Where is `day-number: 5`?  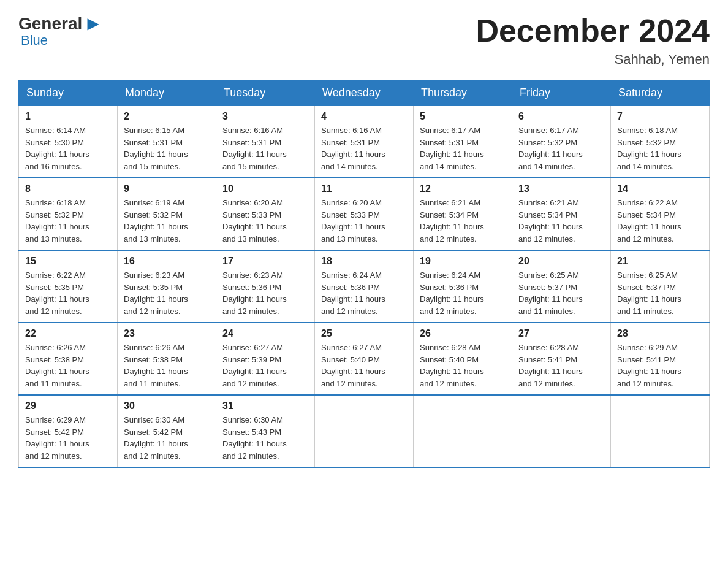
day-number: 5 is located at coordinates (463, 117).